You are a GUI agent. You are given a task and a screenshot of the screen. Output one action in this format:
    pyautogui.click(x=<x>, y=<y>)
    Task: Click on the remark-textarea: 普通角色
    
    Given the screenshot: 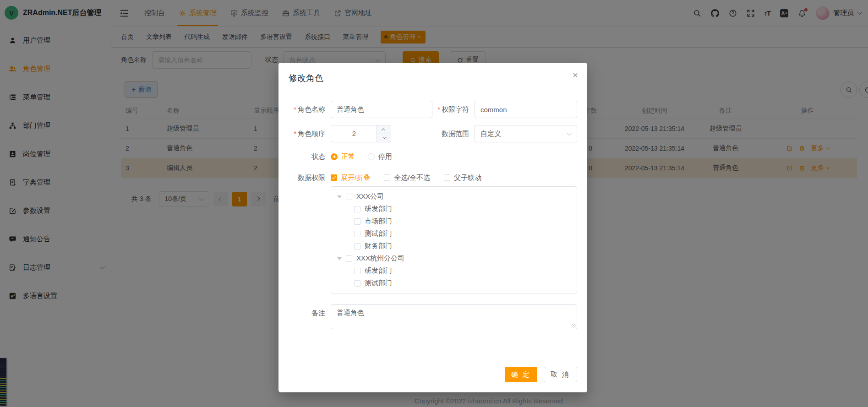 What is the action you would take?
    pyautogui.click(x=454, y=317)
    